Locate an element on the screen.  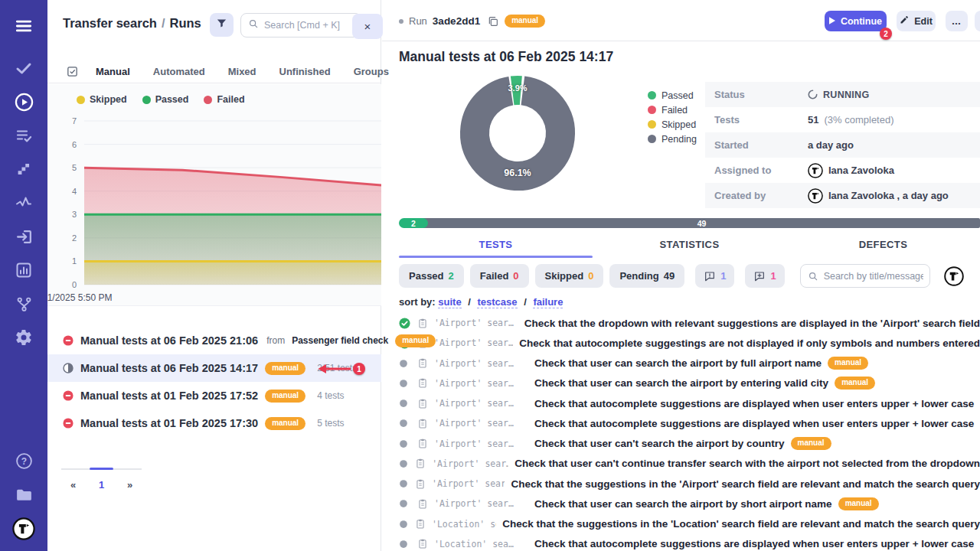
run-row: Manual tests at 06 Feb 2025 21:06fromPas… is located at coordinates (214, 341).